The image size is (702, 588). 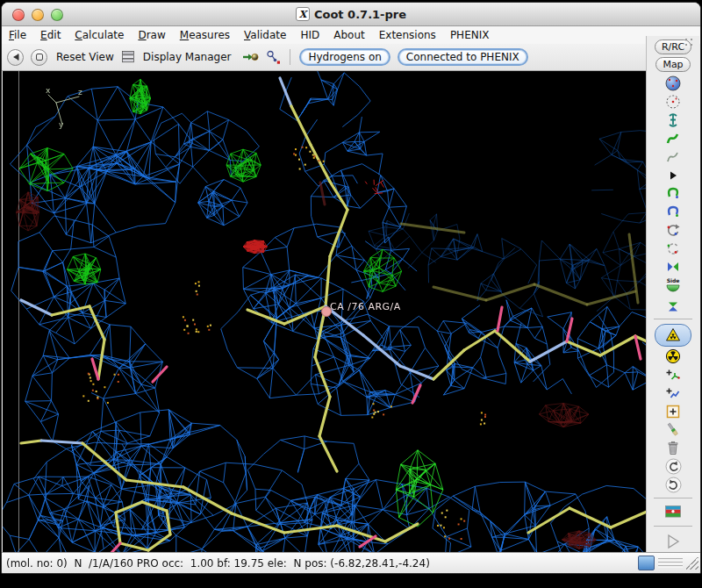 I want to click on trash-icon, so click(x=673, y=448).